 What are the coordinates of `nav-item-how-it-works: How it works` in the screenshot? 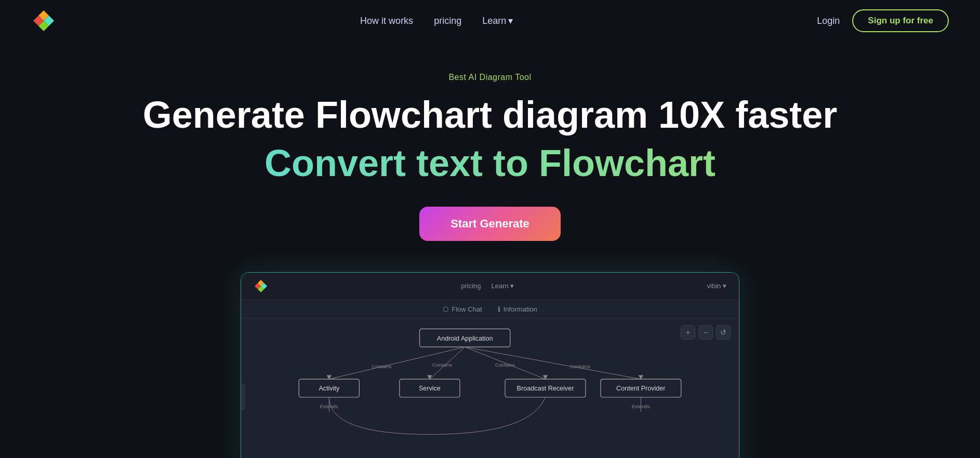 It's located at (387, 21).